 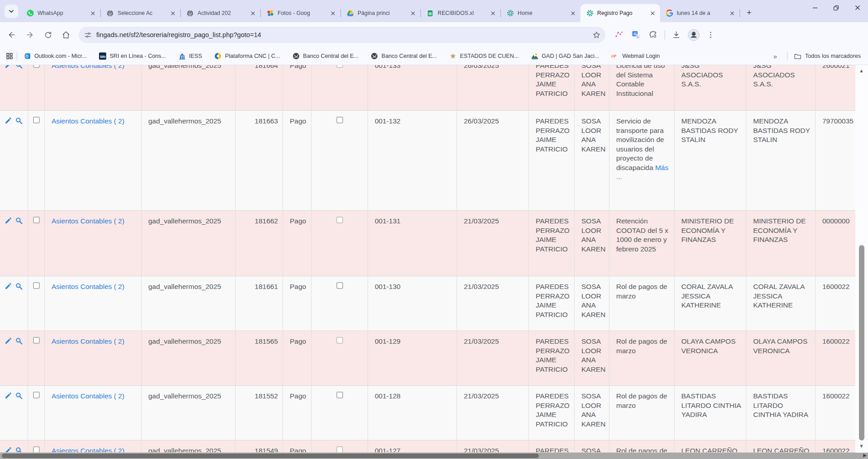 What do you see at coordinates (342, 35) in the screenshot?
I see `address-bar: fingads.net/sf2/tesoreria/registro_pago_…` at bounding box center [342, 35].